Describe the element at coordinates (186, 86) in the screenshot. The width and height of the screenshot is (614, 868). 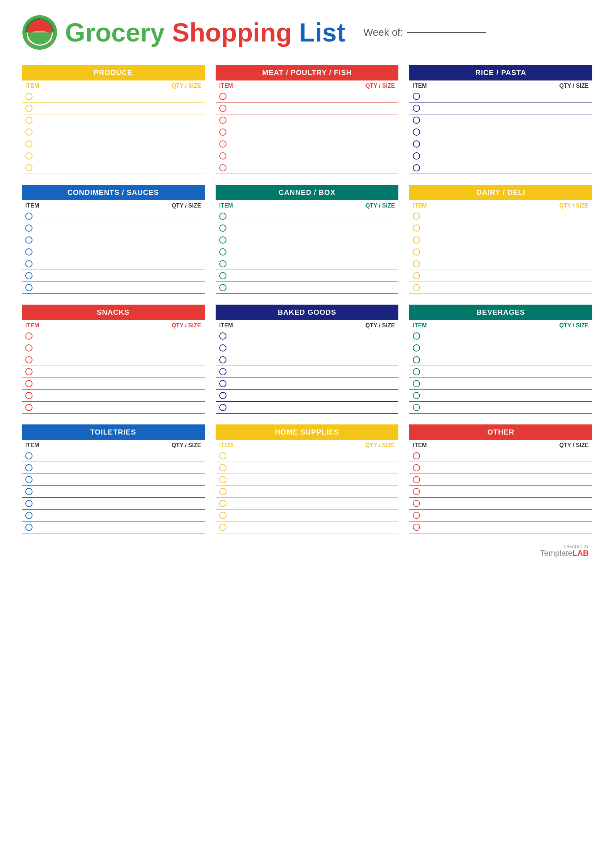
I see `produce-col-qty: QTY / SIZE` at that location.